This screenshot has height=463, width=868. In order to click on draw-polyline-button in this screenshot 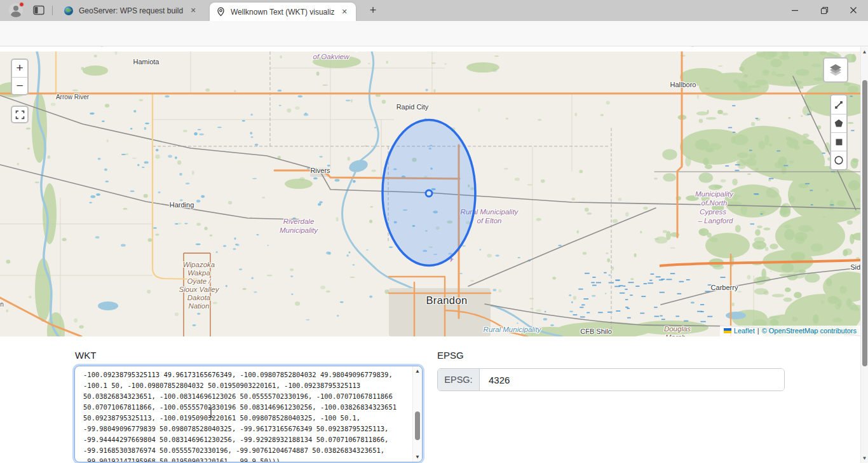, I will do `click(839, 104)`.